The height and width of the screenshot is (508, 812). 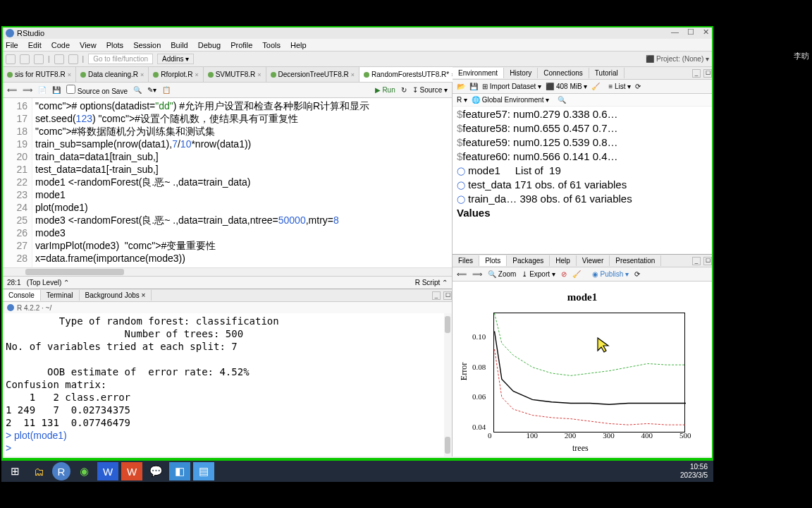 What do you see at coordinates (596, 86) in the screenshot?
I see `clear-icon: 🧹` at bounding box center [596, 86].